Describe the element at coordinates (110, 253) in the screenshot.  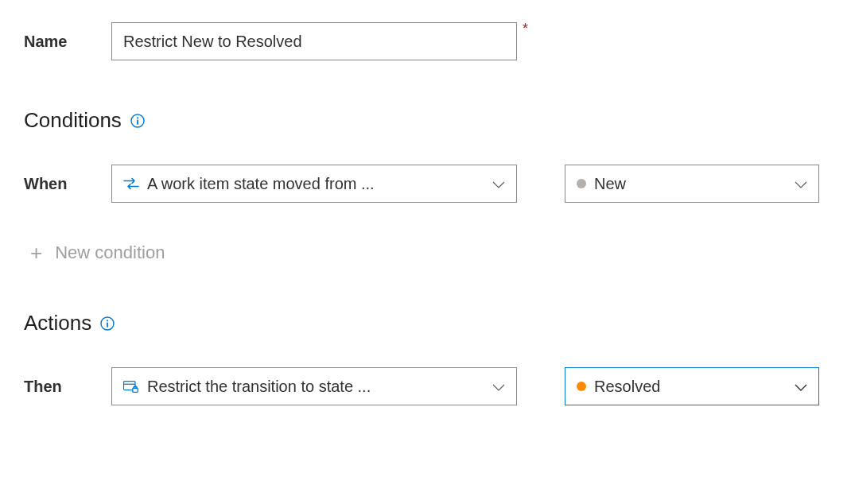
I see `add-condition-label: New condition` at that location.